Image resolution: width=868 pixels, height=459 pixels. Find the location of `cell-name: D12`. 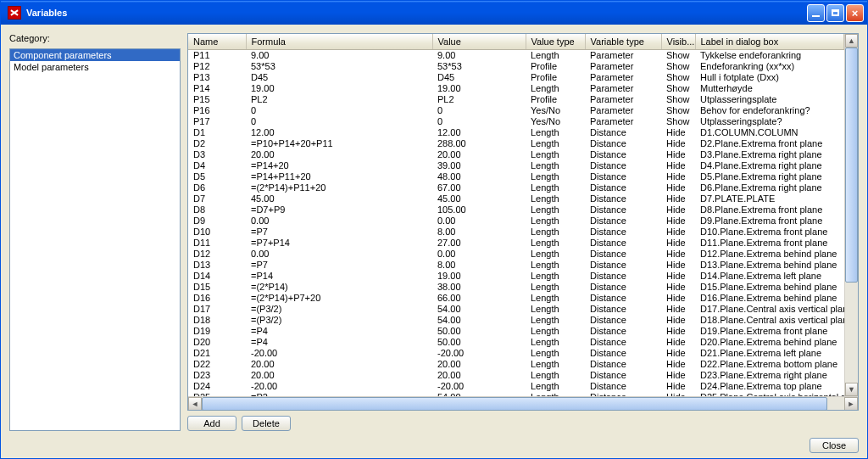

cell-name: D12 is located at coordinates (217, 255).